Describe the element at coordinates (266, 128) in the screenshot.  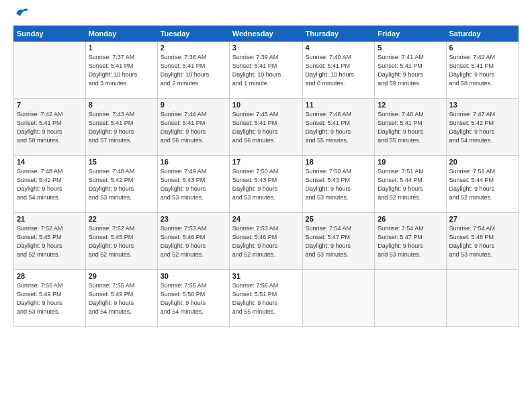
I see `day-cell: 10Sunrise: 7:45 AMSunset: 5:41 PMDayligh…` at that location.